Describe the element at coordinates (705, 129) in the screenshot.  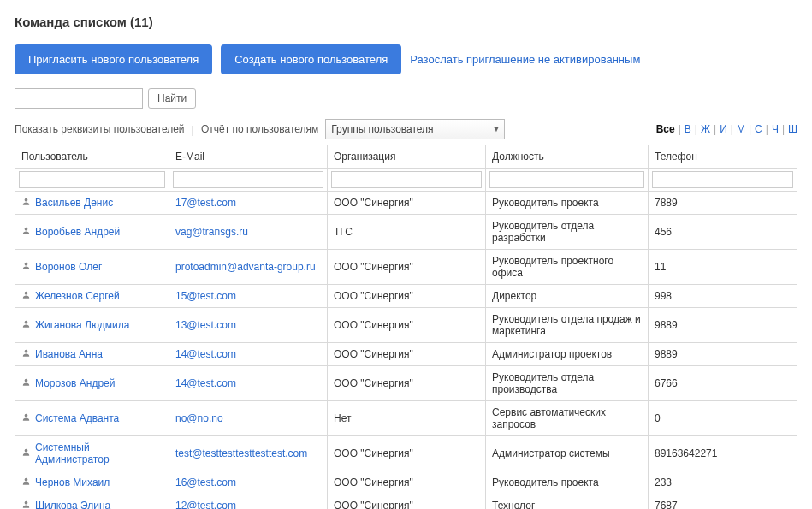
I see `alpha-letter: Ж` at that location.